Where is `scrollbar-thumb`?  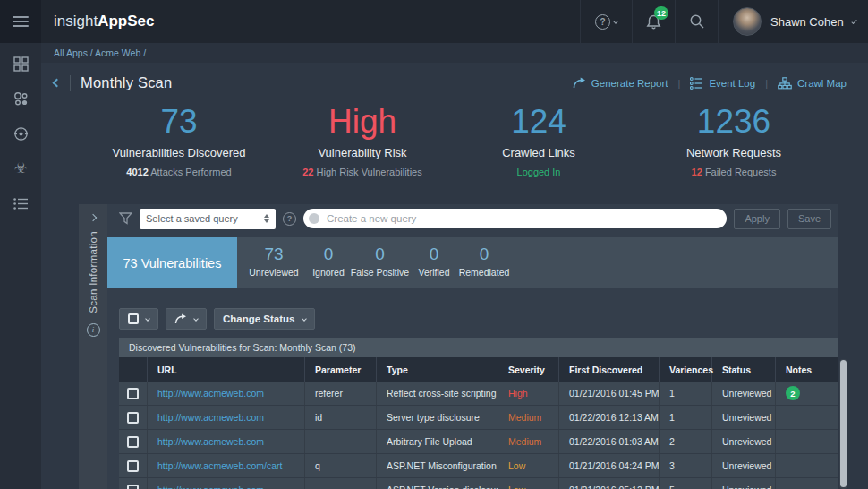 scrollbar-thumb is located at coordinates (843, 424).